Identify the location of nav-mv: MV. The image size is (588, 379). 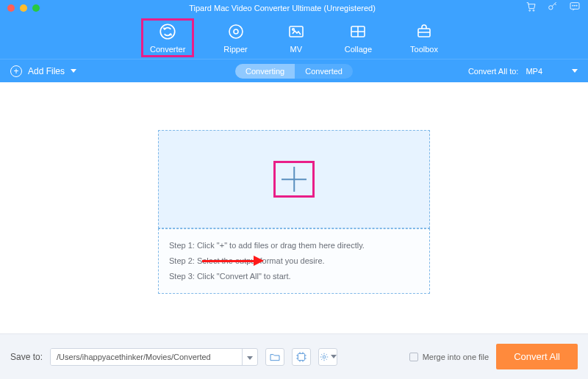
(296, 37).